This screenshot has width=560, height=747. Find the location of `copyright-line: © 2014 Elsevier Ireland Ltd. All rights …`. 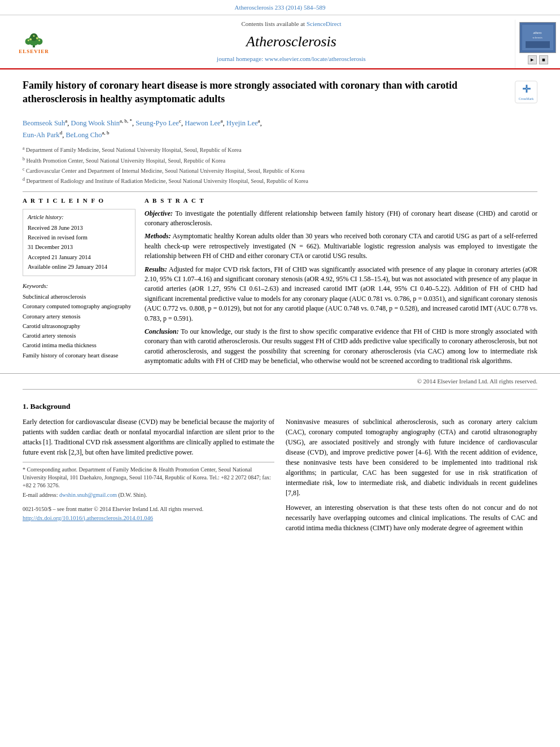

copyright-line: © 2014 Elsevier Ireland Ltd. All rights … is located at coordinates (280, 382).